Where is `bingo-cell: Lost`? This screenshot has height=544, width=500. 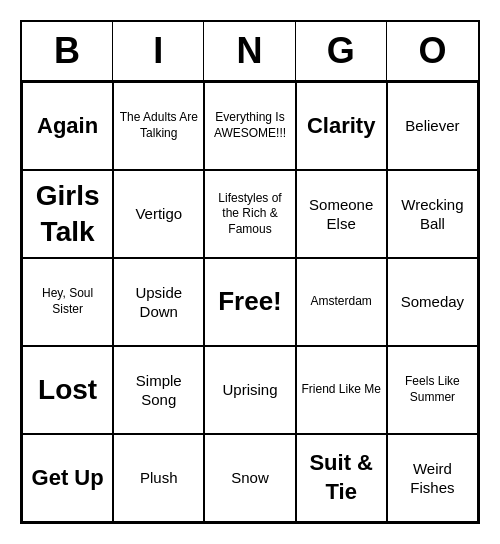 bingo-cell: Lost is located at coordinates (68, 390).